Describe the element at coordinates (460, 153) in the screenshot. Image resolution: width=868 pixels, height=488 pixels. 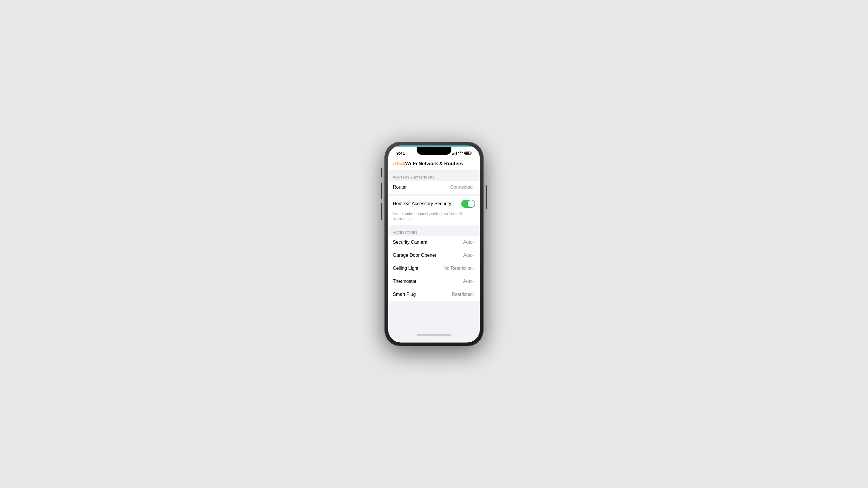
I see `wifi-icon` at that location.